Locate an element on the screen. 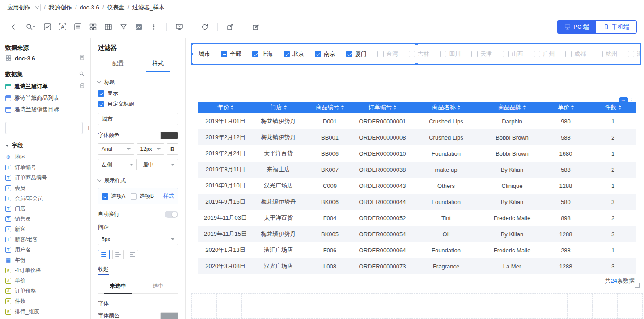 The width and height of the screenshot is (644, 319). column-header: 商品名称 is located at coordinates (446, 107).